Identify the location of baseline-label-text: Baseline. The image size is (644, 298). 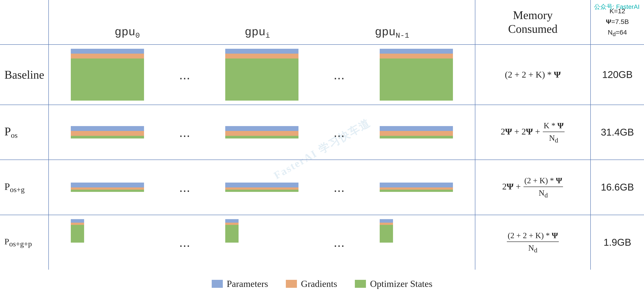
(24, 75).